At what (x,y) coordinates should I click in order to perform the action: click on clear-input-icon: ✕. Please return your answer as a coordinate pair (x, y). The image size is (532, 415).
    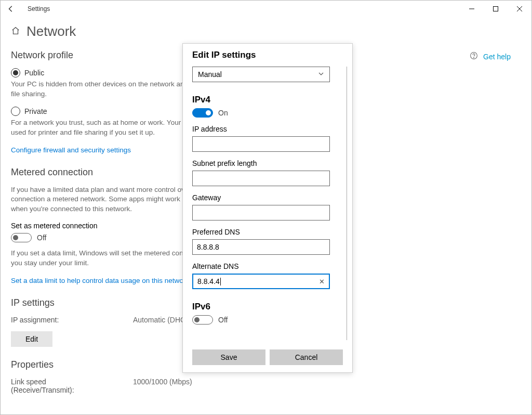
    Looking at the image, I should click on (322, 282).